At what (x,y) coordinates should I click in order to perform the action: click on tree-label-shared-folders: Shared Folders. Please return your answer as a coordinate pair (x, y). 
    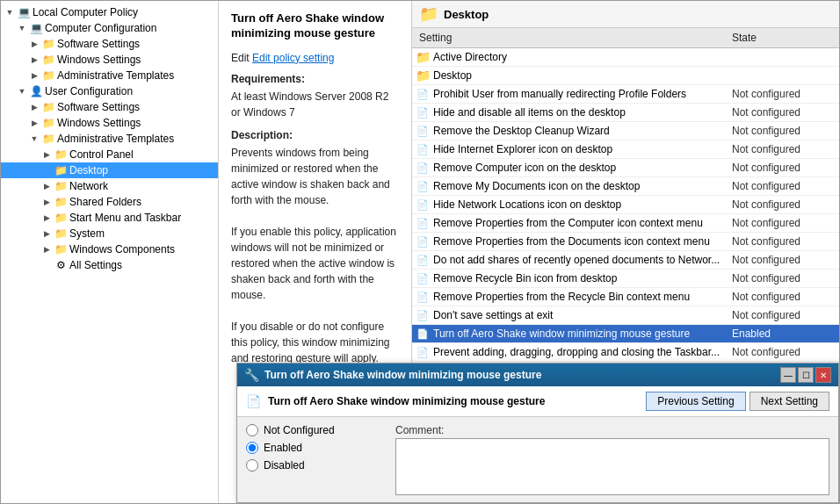
    Looking at the image, I should click on (144, 202).